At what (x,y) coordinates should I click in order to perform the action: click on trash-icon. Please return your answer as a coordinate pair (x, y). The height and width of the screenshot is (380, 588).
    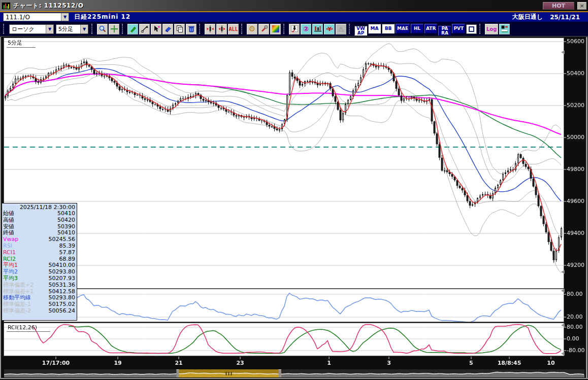
    Looking at the image, I should click on (191, 29).